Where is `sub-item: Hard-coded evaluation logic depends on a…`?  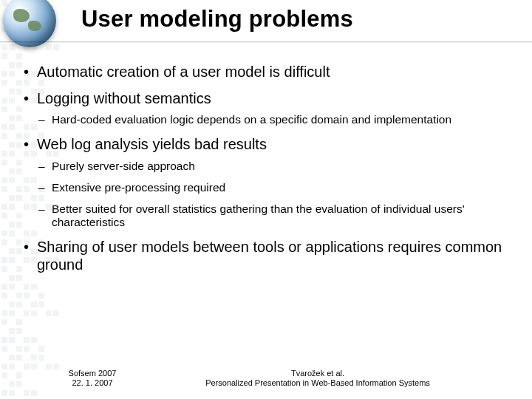
sub-item: Hard-coded evaluation logic depends on a… is located at coordinates (277, 120).